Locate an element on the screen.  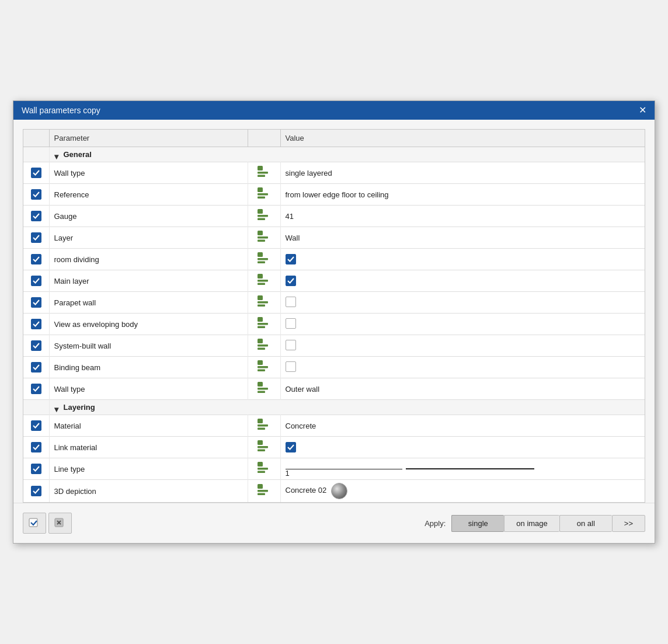
row-value-cell: from lower edge floor to ceiling is located at coordinates (462, 195).